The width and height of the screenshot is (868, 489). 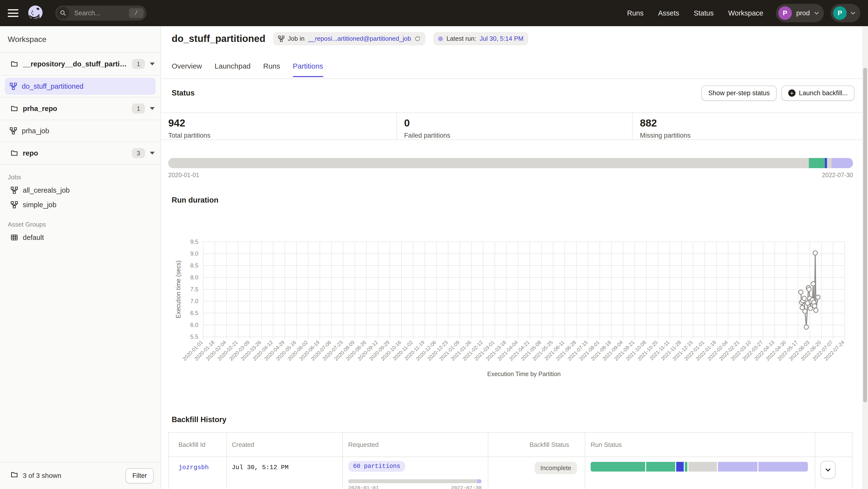 I want to click on repo-count-badge: 3, so click(x=138, y=153).